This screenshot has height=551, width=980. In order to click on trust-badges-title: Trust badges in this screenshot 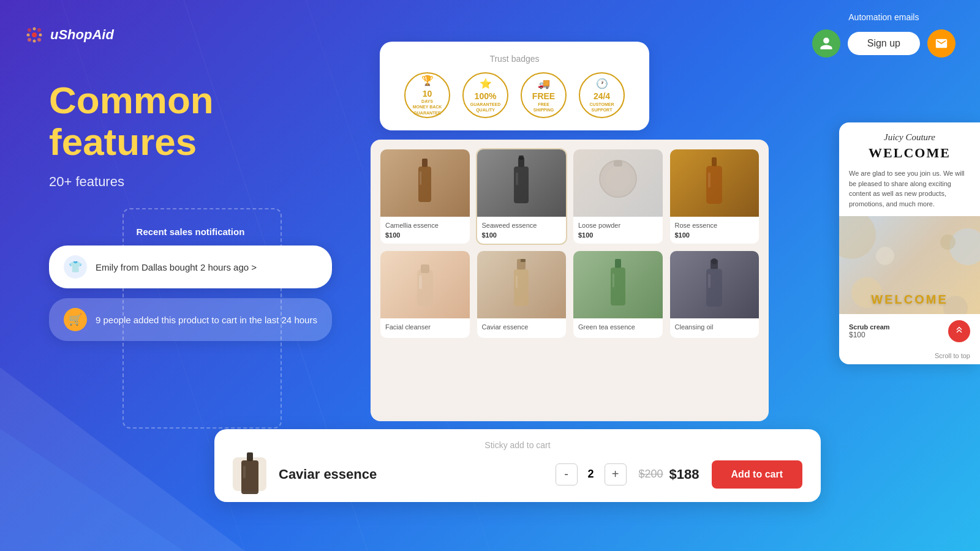, I will do `click(514, 59)`.